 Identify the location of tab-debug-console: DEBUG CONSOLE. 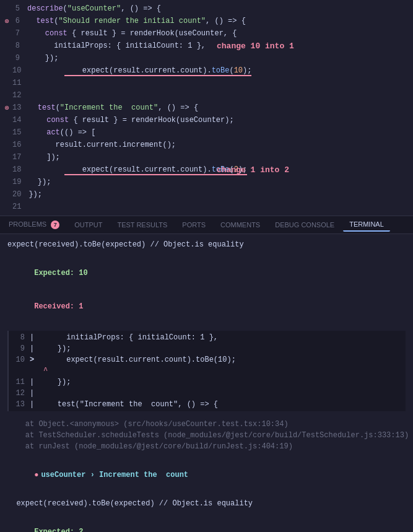
(305, 225).